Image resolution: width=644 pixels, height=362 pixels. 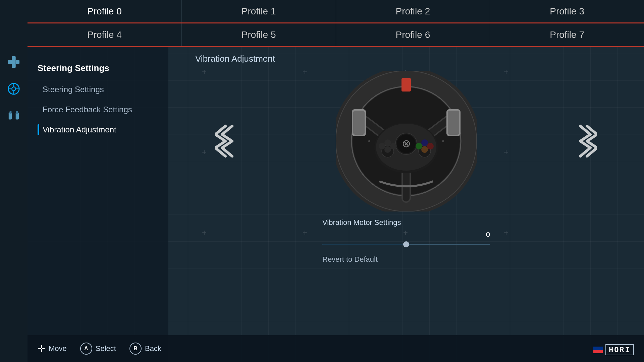 I want to click on steering-wheel: ⊗, so click(x=406, y=141).